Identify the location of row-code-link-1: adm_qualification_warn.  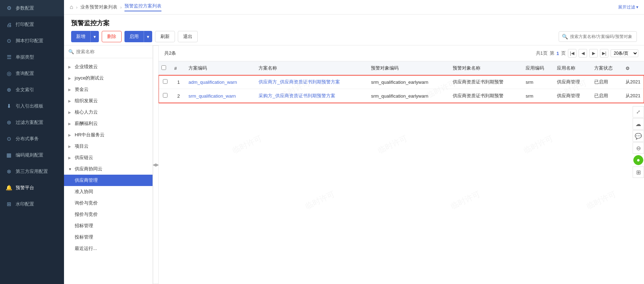
(213, 82).